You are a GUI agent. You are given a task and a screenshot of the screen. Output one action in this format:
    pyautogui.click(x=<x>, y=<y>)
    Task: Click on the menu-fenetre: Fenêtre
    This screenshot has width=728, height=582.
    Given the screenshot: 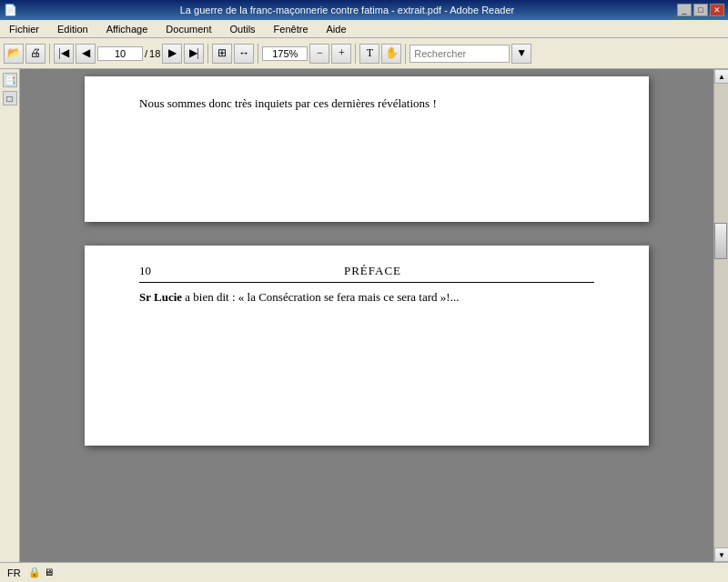 What is the action you would take?
    pyautogui.click(x=291, y=29)
    